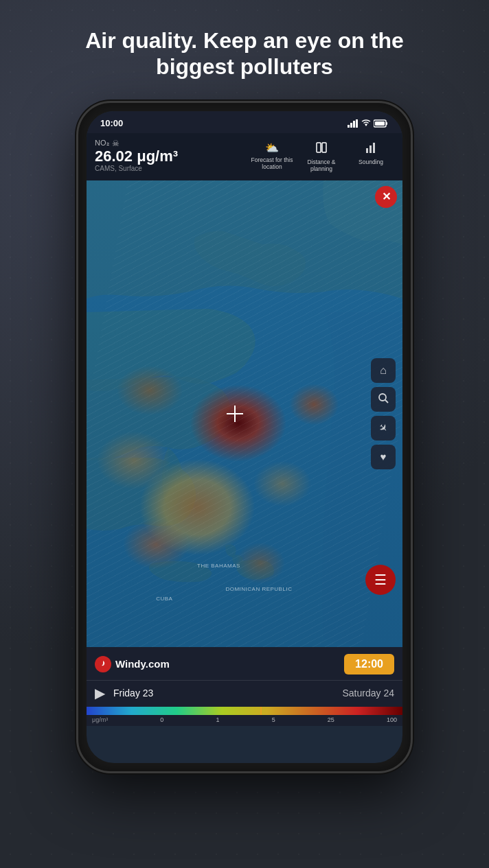  I want to click on current-time-badge: 12:00, so click(369, 664).